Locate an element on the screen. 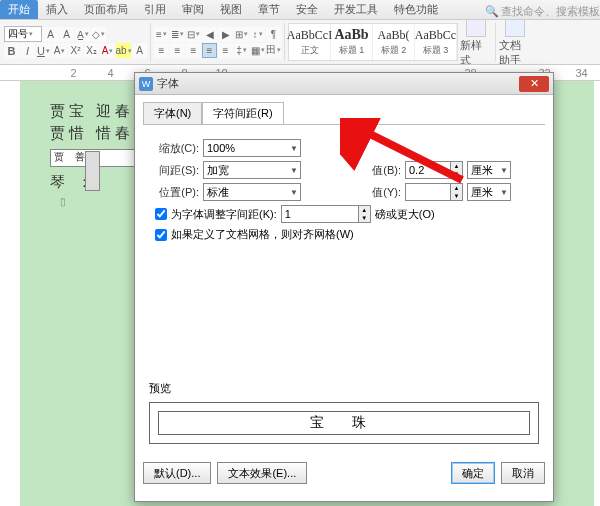  char-border-icon: A is located at coordinates (140, 50).